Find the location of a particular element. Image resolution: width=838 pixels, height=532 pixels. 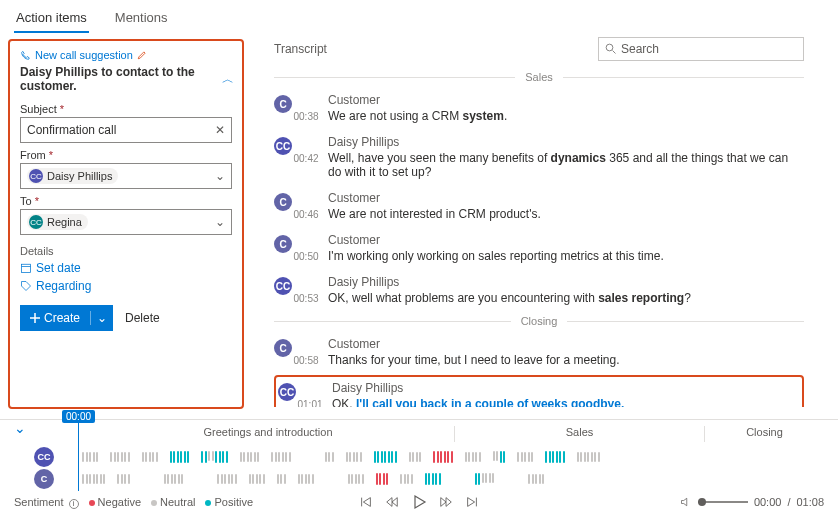

timeline-section-sales: Sales is located at coordinates (579, 434).